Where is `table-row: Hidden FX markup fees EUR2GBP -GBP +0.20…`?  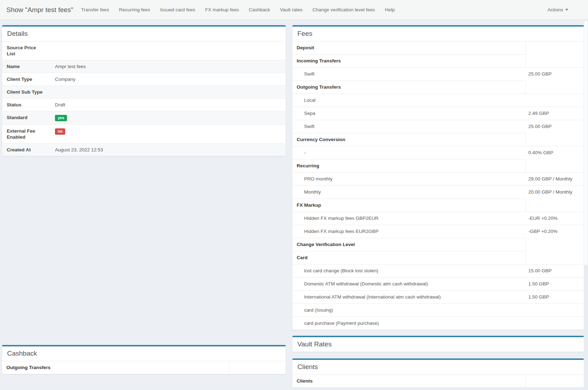
table-row: Hidden FX markup fees EUR2GBP -GBP +0.20… is located at coordinates (438, 232).